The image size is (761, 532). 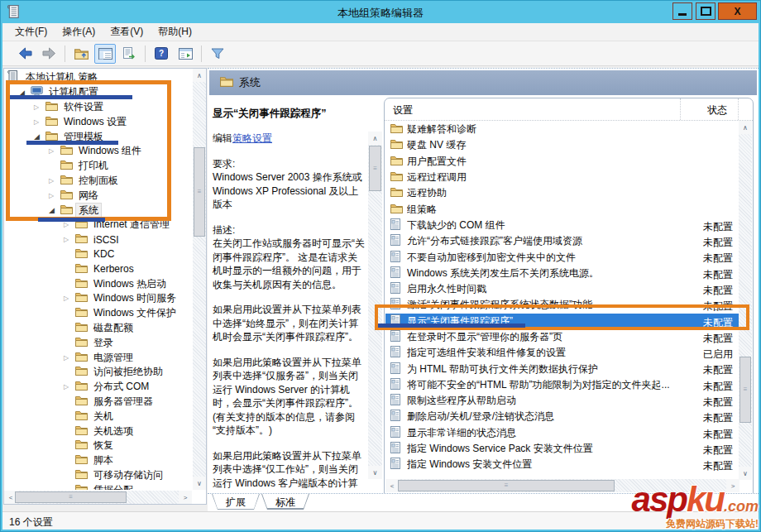 I want to click on tree-item-label: 登录, so click(x=103, y=343).